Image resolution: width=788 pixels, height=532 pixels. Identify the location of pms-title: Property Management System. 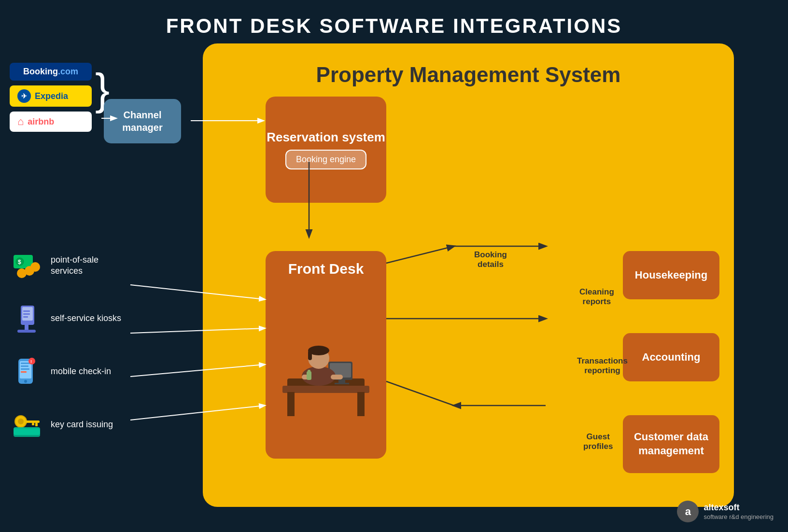
(468, 77).